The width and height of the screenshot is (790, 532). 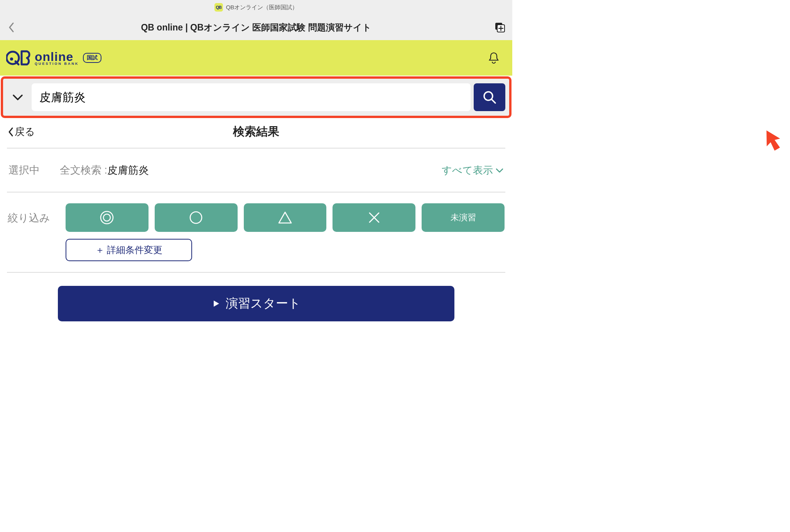 I want to click on results-header-row: 戻る 検索結果, so click(x=256, y=133).